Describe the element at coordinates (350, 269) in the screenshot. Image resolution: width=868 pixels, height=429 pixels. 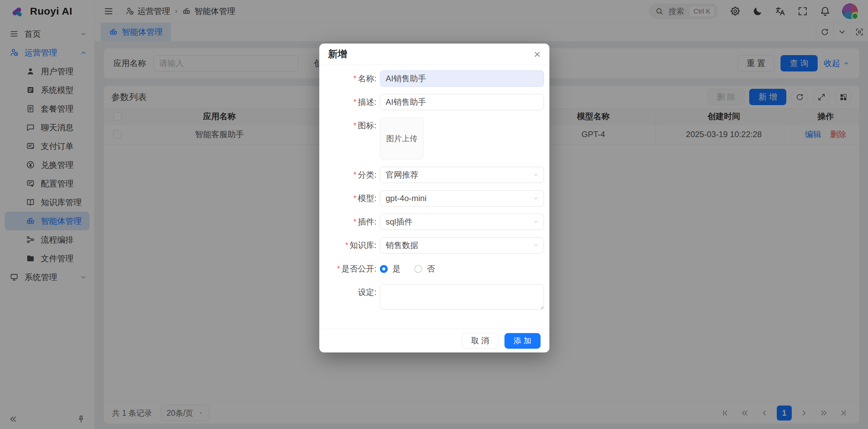
I see `public-field-label: *是否公开:` at that location.